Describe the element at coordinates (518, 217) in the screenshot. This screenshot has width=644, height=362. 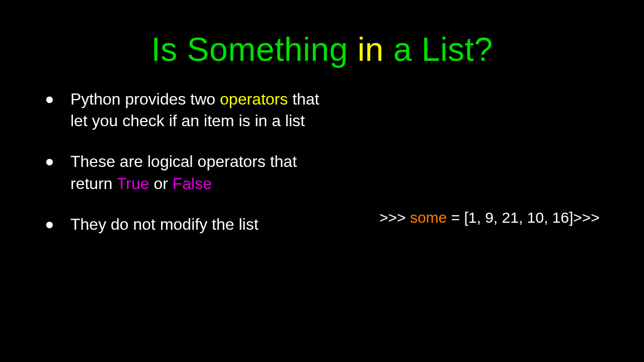
I see `code-list: [1, 9, 21, 10, 16]` at that location.